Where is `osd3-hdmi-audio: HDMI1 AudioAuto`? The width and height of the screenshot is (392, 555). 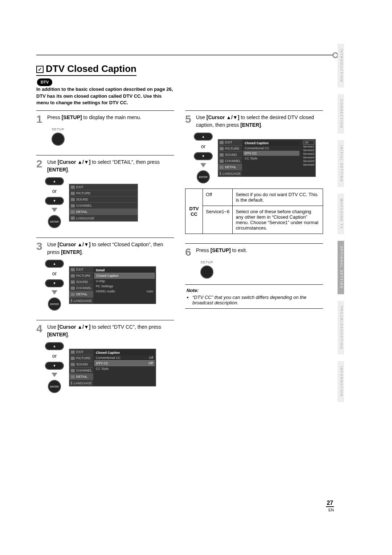 osd3-hdmi-audio: HDMI1 AudioAuto is located at coordinates (124, 291).